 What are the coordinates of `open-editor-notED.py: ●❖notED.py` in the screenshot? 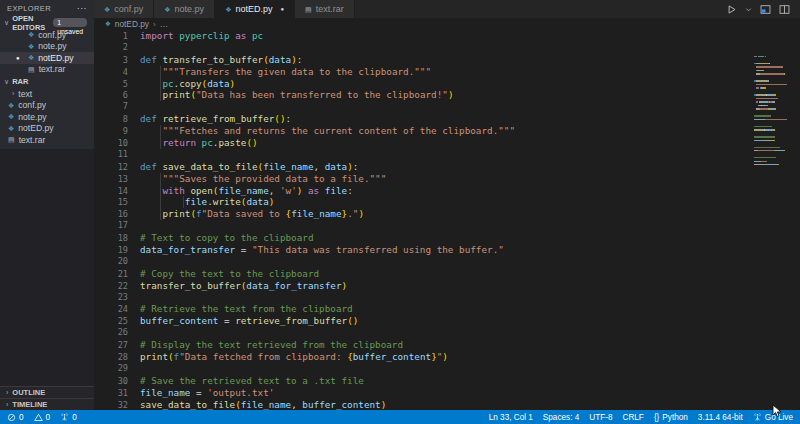 It's located at (47, 58).